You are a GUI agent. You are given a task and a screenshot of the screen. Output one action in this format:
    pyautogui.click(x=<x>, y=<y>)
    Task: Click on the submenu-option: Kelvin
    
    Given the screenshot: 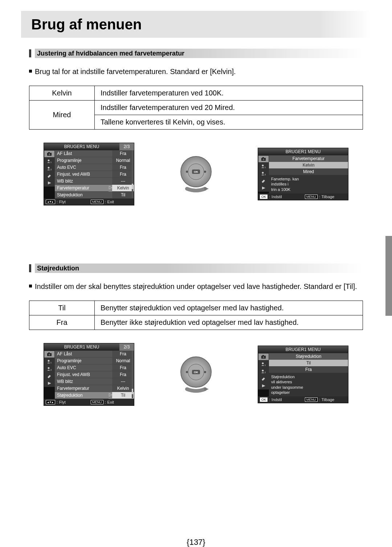 What is the action you would take?
    pyautogui.click(x=309, y=165)
    